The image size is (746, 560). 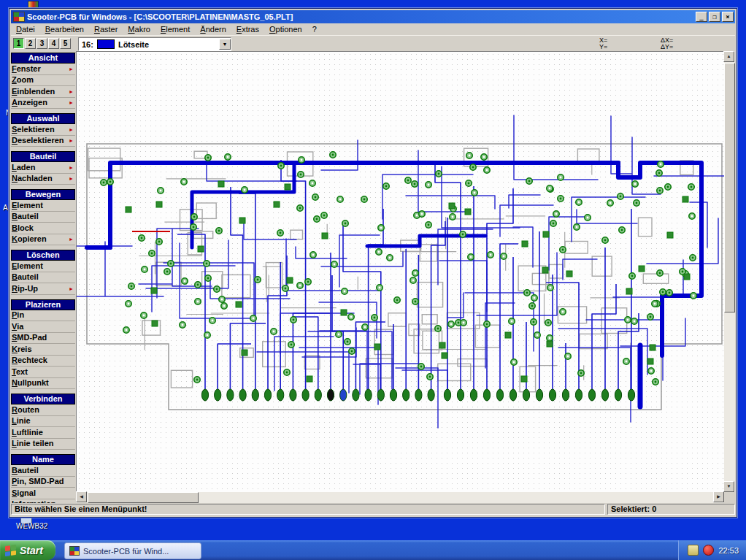 I want to click on horizontal-scrollbar: ◀ ▶, so click(x=400, y=498).